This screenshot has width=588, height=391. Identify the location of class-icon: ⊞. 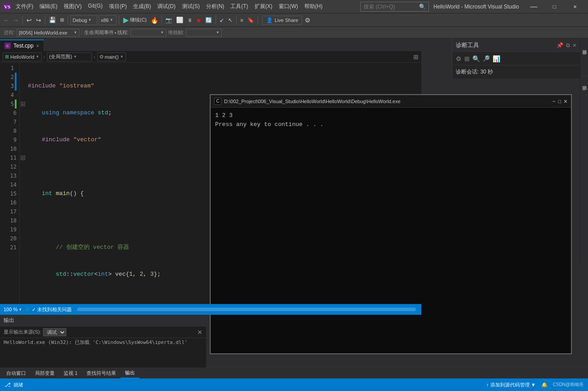
(7, 56).